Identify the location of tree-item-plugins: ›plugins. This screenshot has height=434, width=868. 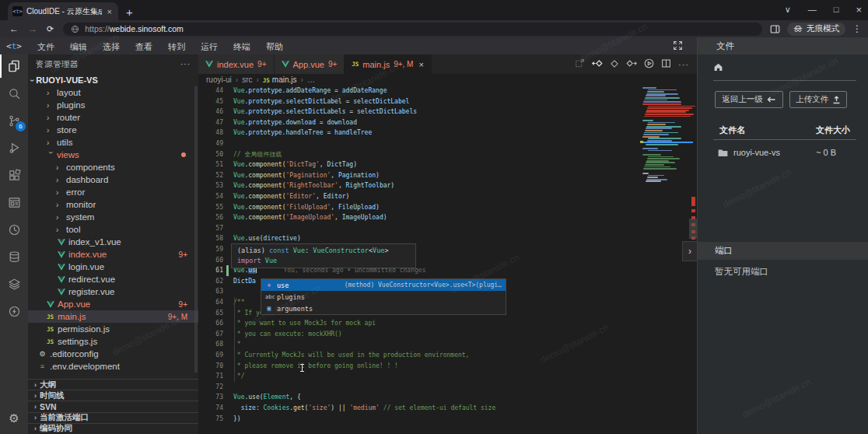
(114, 105).